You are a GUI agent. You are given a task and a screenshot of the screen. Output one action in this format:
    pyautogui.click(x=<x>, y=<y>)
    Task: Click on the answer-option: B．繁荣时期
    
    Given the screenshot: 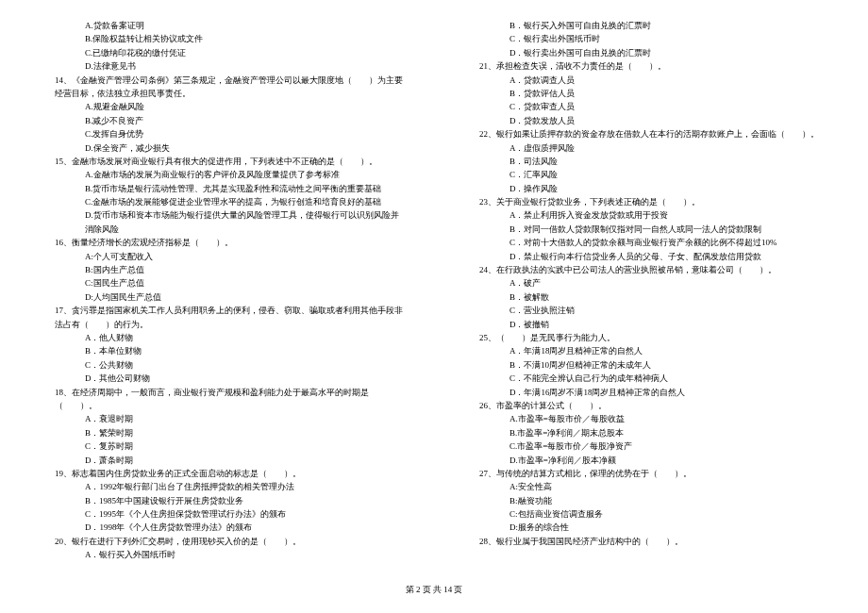 What is the action you would take?
    pyautogui.click(x=222, y=433)
    